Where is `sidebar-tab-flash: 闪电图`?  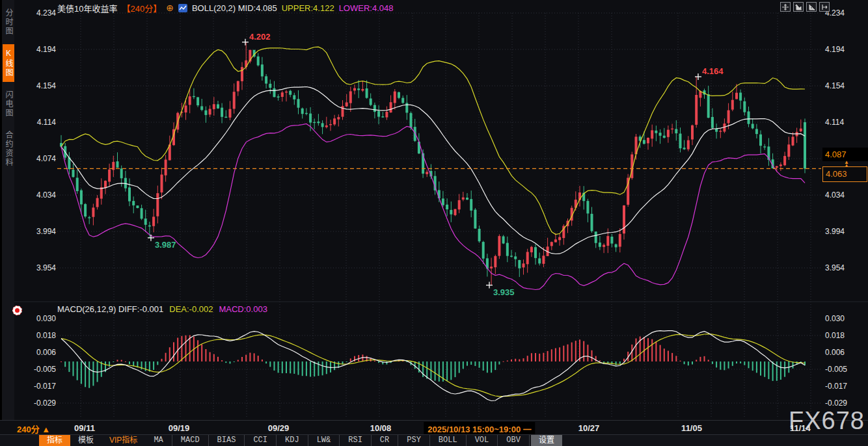
sidebar-tab-flash: 闪电图 is located at coordinates (8, 104).